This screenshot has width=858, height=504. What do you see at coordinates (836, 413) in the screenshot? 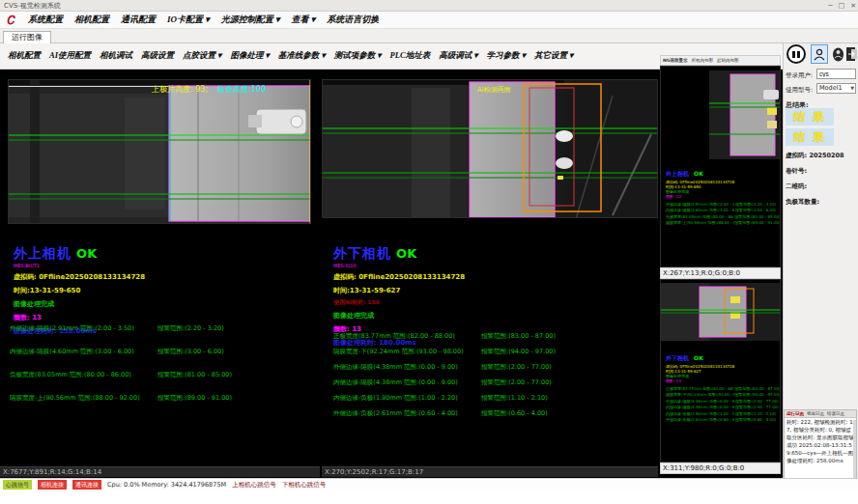
I see `log-tab-error: 错误日志` at bounding box center [836, 413].